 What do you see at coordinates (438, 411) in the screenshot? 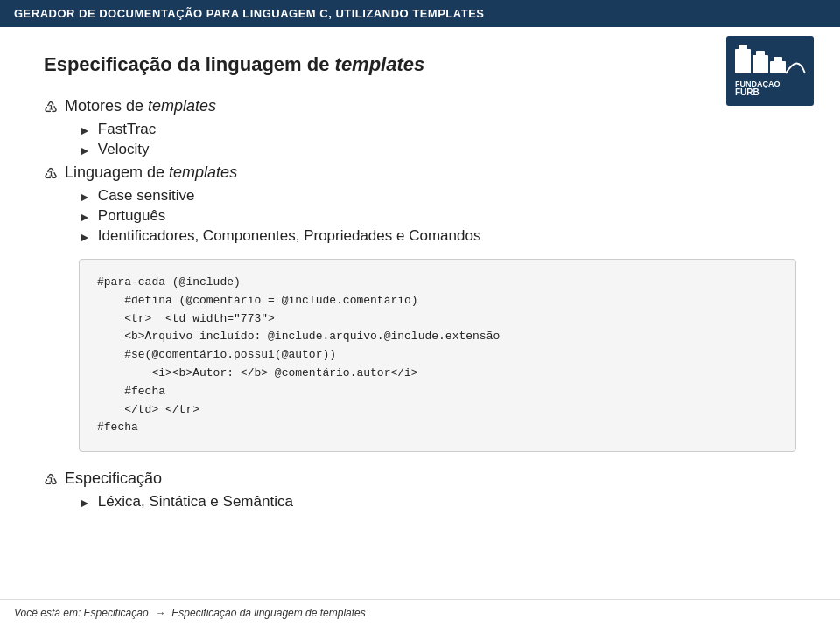
I see `code-line-8: </td> </tr>` at bounding box center [438, 411].